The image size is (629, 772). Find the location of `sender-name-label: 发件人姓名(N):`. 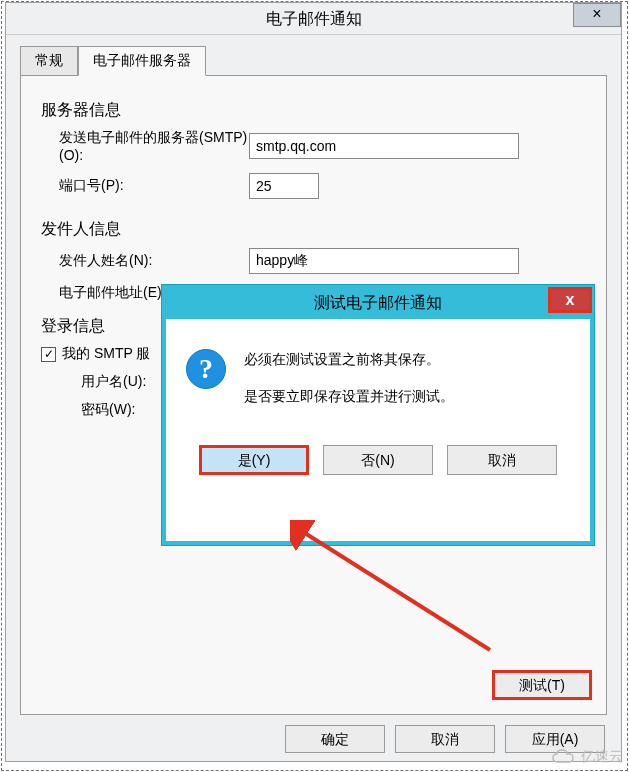

sender-name-label: 发件人姓名(N): is located at coordinates (154, 261).